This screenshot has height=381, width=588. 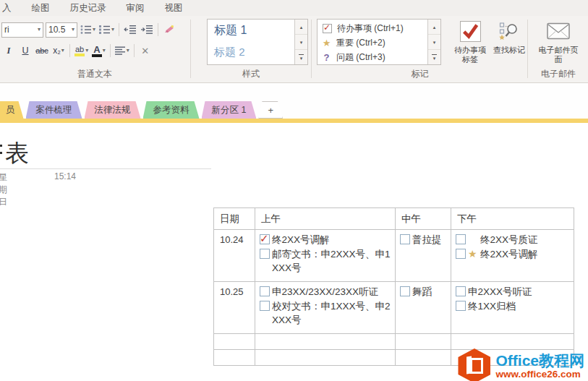 I want to click on section-tab-1: 员, so click(x=12, y=110).